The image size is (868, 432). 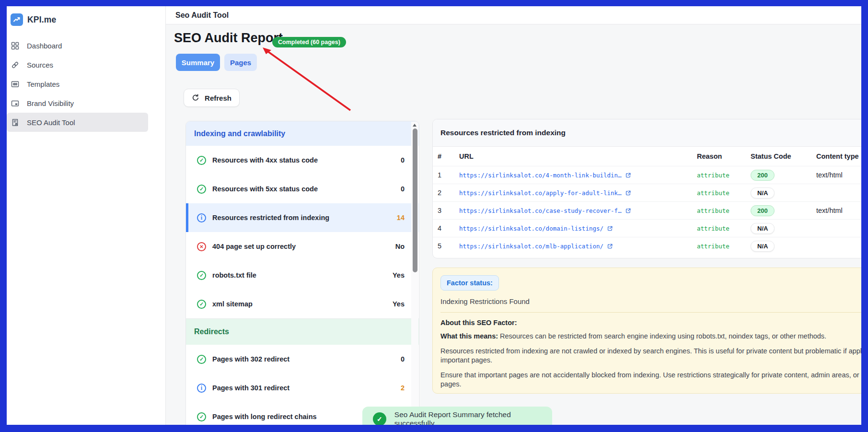 I want to click on summary-row: xml sitemap Yes, so click(x=302, y=304).